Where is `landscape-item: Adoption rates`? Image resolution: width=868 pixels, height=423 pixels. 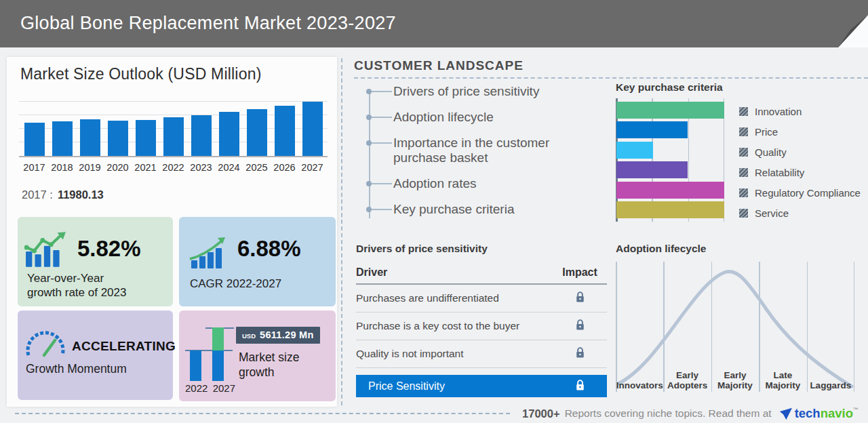
landscape-item: Adoption rates is located at coordinates (499, 184).